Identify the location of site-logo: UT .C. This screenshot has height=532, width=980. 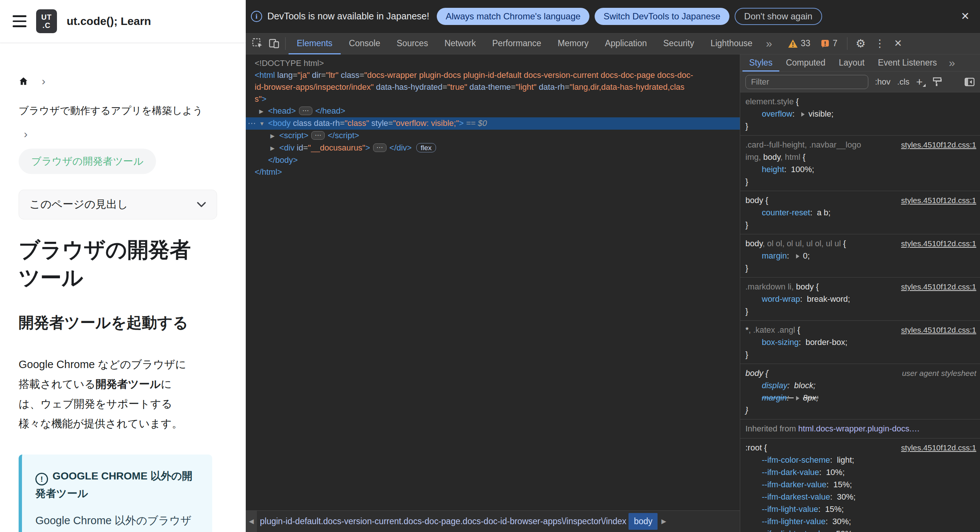
(46, 21).